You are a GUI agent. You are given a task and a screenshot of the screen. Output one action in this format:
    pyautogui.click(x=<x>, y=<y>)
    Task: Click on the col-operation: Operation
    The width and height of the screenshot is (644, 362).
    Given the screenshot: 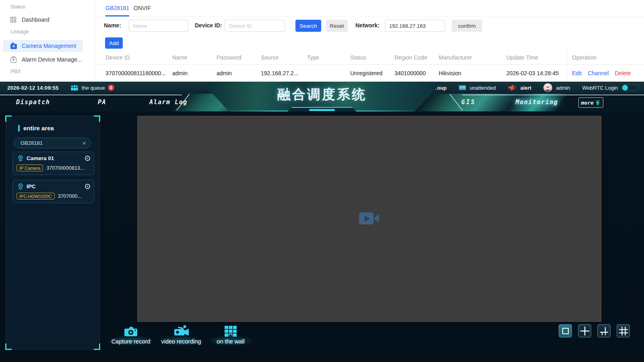 What is the action you would take?
    pyautogui.click(x=605, y=58)
    